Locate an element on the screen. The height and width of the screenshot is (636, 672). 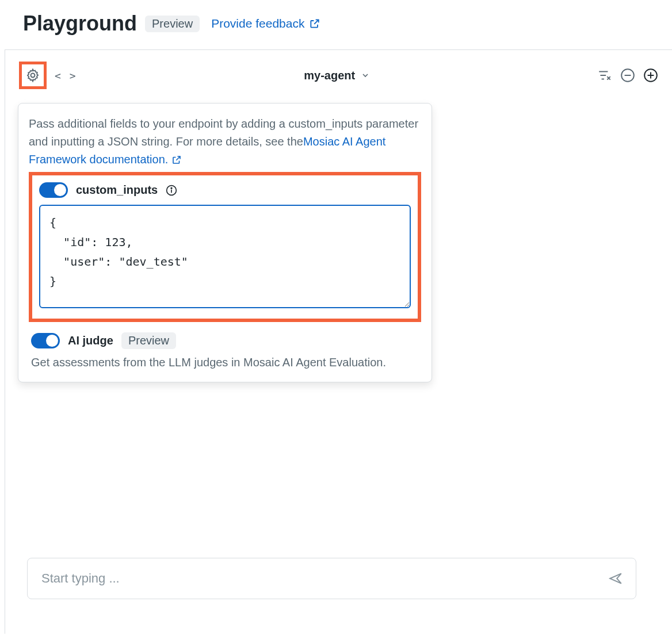
panel-description: Pass additional fields to your endpoint … is located at coordinates (225, 141).